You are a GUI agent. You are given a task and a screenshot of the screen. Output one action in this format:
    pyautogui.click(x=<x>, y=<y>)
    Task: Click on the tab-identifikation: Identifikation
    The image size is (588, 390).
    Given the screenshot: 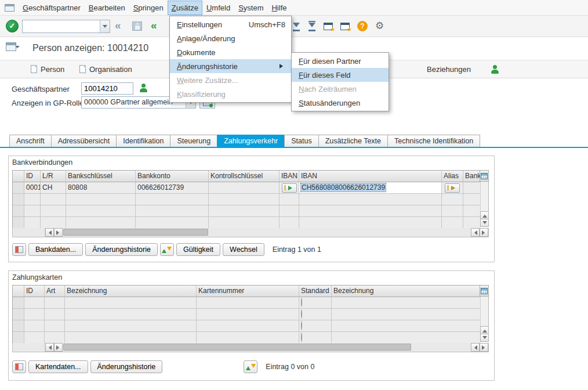 What is the action you would take?
    pyautogui.click(x=143, y=140)
    